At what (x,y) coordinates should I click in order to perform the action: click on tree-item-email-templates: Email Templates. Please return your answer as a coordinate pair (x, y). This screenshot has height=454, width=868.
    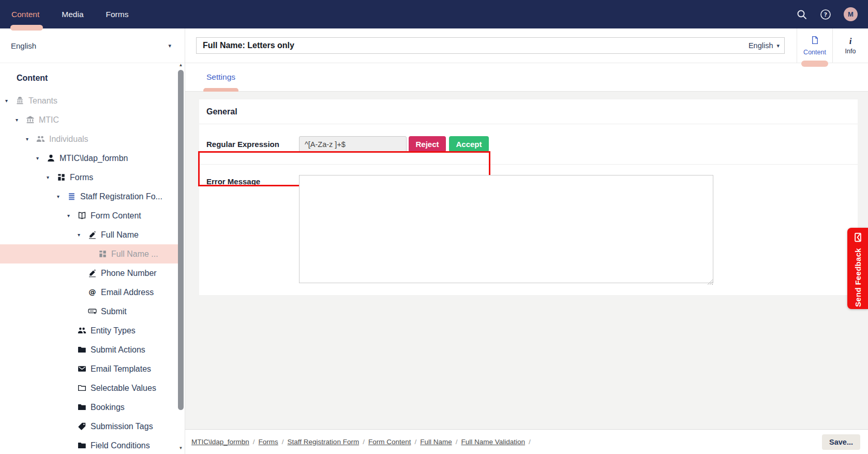
    Looking at the image, I should click on (89, 369).